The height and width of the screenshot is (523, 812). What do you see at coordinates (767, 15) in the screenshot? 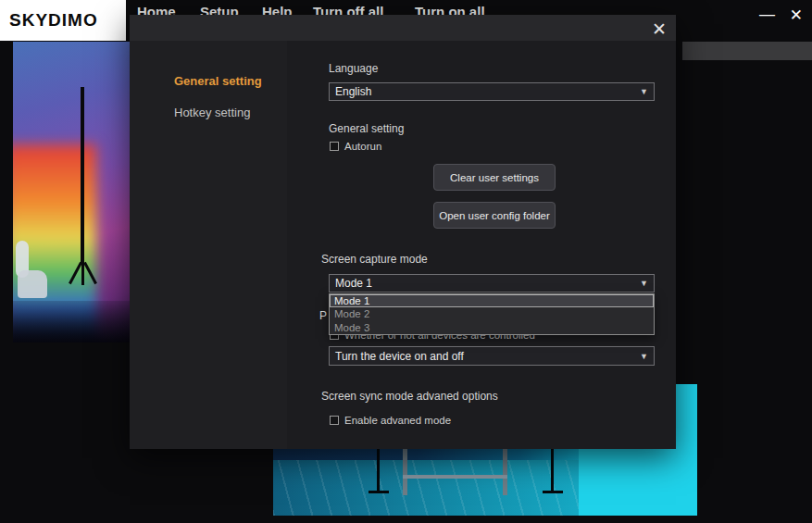
I see `minimize-icon: —` at bounding box center [767, 15].